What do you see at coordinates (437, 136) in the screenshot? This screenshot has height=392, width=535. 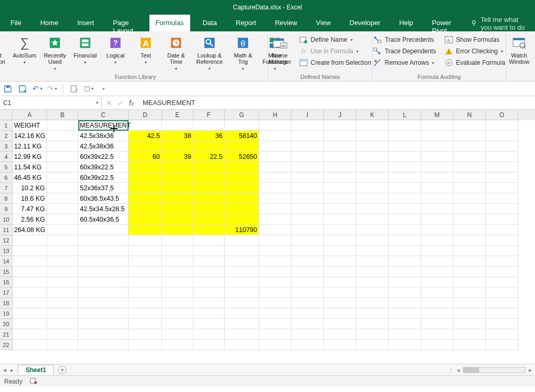 I see `cell-M2` at bounding box center [437, 136].